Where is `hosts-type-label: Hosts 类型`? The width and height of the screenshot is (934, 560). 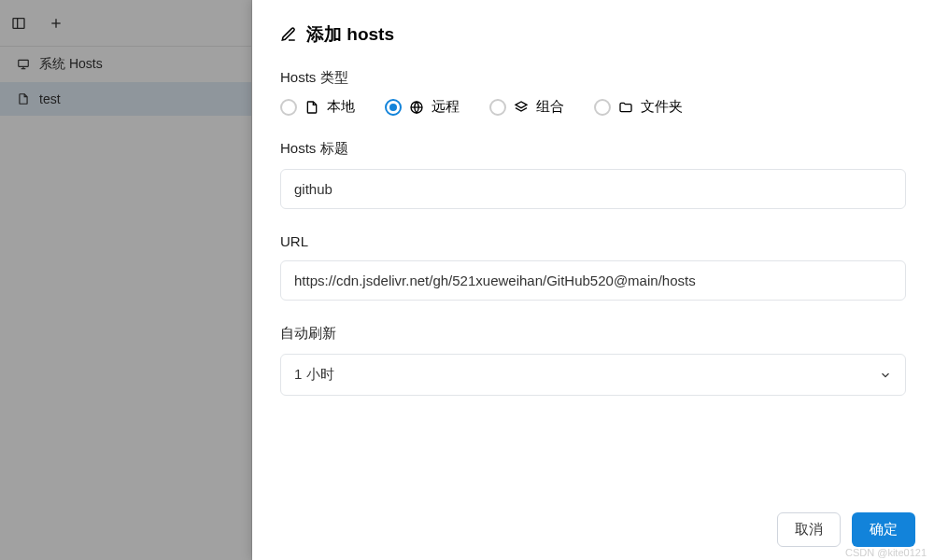
hosts-type-label: Hosts 类型 is located at coordinates (593, 78).